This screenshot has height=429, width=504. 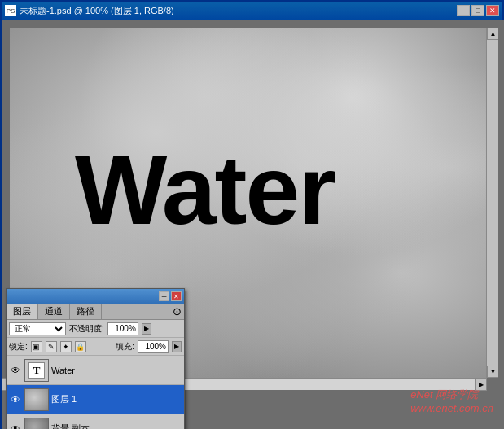 I want to click on layer-row-water: 👁 T Water, so click(x=95, y=370).